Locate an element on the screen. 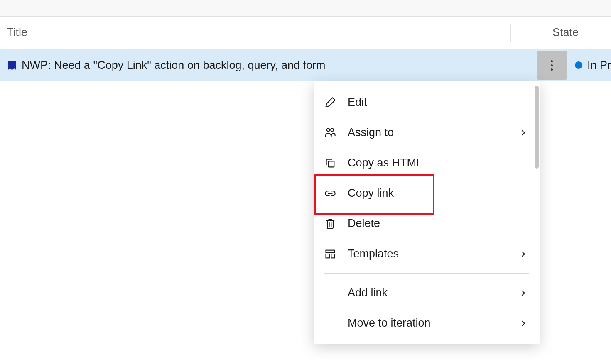  table-header: Title State is located at coordinates (306, 33).